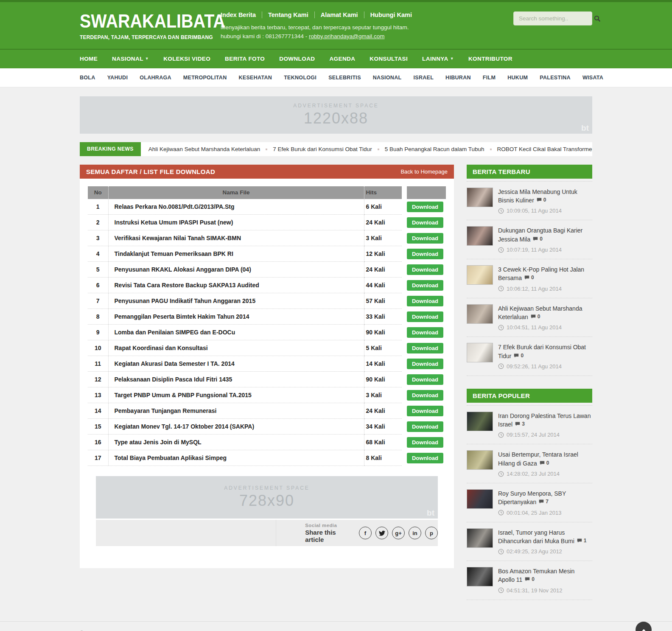 The width and height of the screenshot is (672, 631). What do you see at coordinates (438, 59) in the screenshot?
I see `main-nav-item: LAINNYA▼` at bounding box center [438, 59].